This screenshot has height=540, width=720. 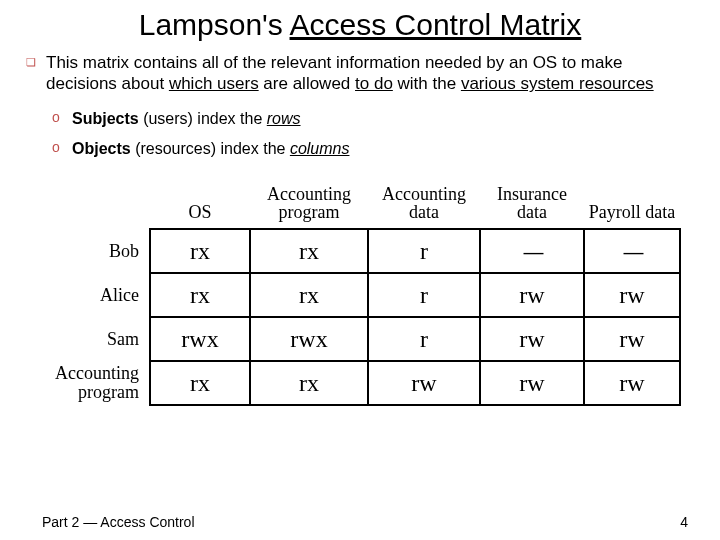 What do you see at coordinates (373, 119) in the screenshot?
I see `bullet-level2: o Subjects (users) index the rows` at bounding box center [373, 119].